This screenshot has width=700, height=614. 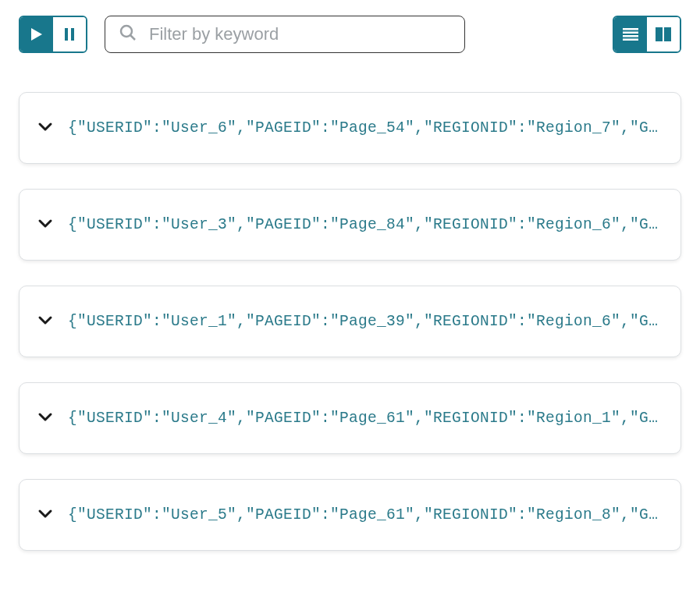 What do you see at coordinates (69, 34) in the screenshot?
I see `pause-icon` at bounding box center [69, 34].